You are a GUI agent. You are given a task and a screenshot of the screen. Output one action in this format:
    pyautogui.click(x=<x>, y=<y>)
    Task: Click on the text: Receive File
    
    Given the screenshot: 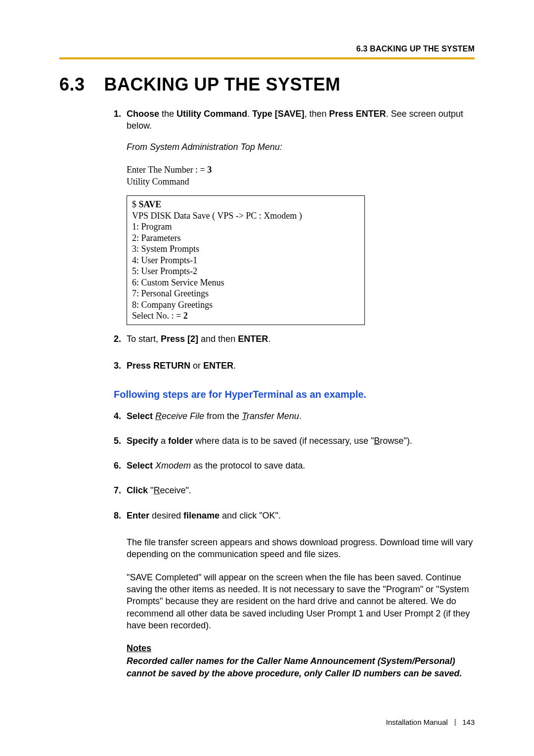 What is the action you would take?
    pyautogui.click(x=180, y=416)
    